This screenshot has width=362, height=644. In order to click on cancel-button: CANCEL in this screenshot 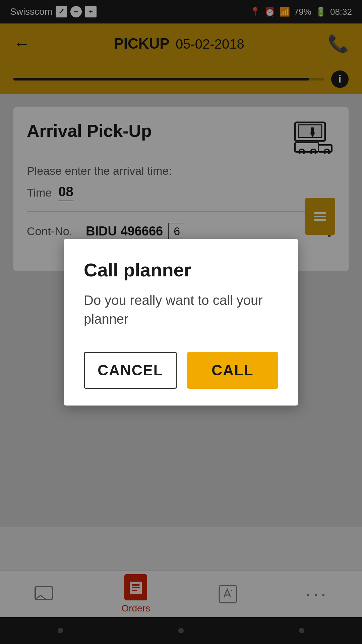, I will do `click(130, 370)`.